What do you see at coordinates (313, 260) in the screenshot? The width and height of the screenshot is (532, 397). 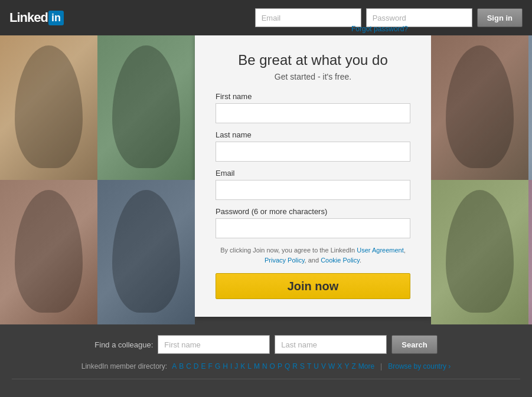 I see `terms-and: , and` at bounding box center [313, 260].